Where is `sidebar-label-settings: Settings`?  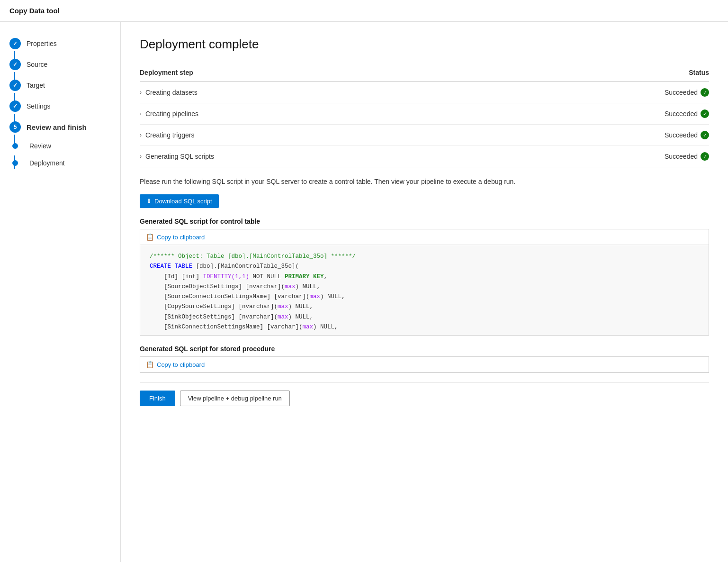 sidebar-label-settings: Settings is located at coordinates (39, 106).